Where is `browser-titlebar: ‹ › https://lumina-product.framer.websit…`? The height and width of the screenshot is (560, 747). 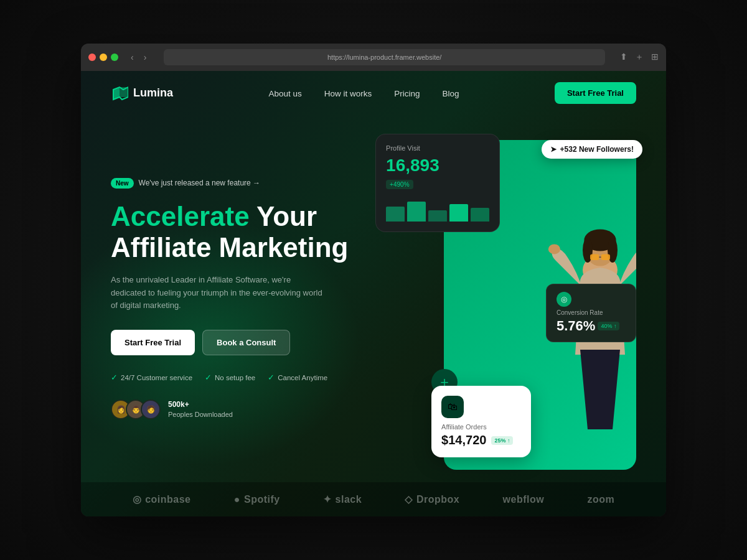
browser-titlebar: ‹ › https://lumina-product.framer.websit… is located at coordinates (374, 57).